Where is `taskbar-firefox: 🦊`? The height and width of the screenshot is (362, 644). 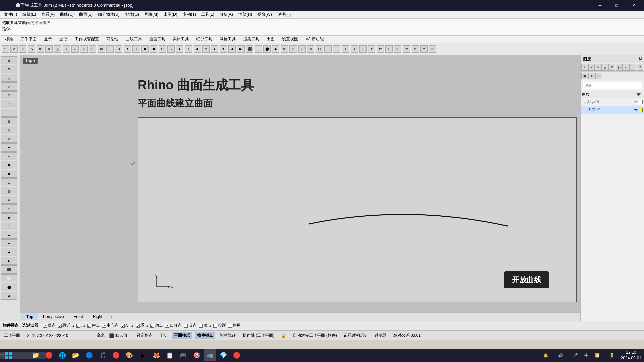
taskbar-firefox: 🦊 is located at coordinates (156, 355).